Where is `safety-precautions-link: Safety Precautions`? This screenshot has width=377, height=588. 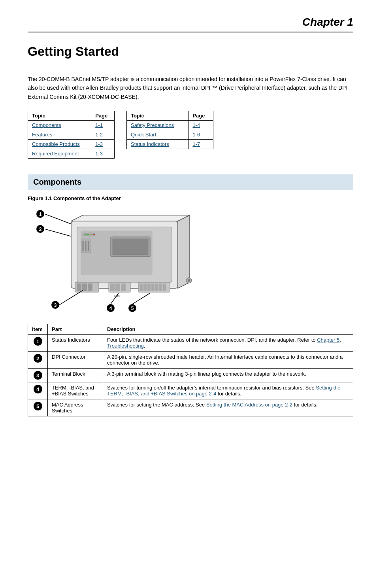
safety-precautions-link: Safety Precautions is located at coordinates (153, 125).